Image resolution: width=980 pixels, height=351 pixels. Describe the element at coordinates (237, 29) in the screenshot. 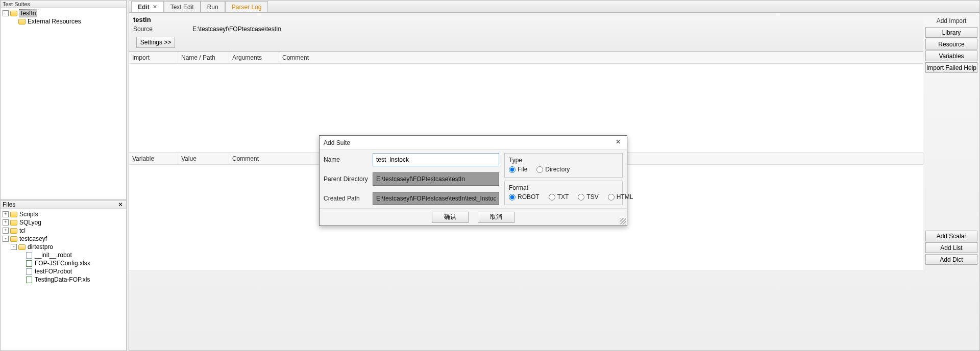

I see `source-value: E:\testcaseyf\FOPtestcase\testIn` at that location.